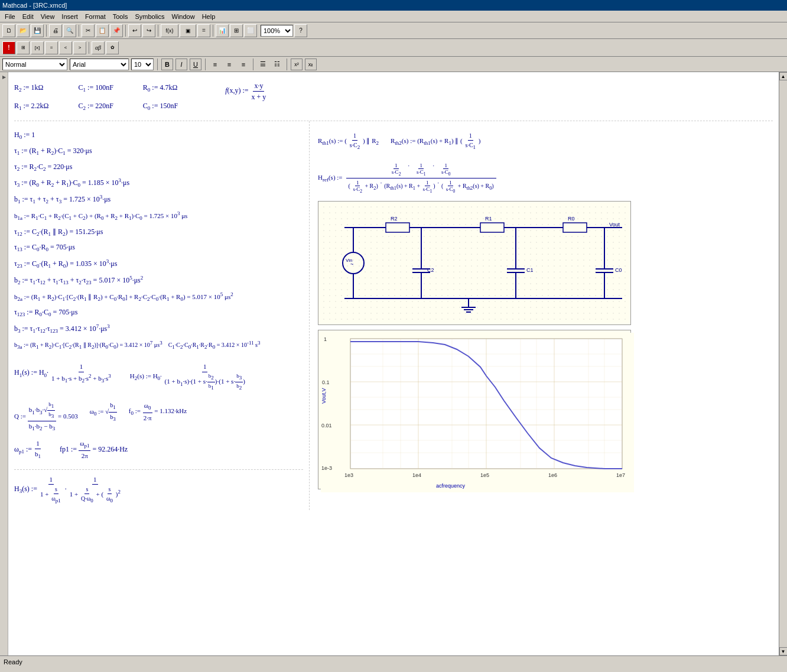 This screenshot has height=672, width=787. Describe the element at coordinates (394, 17) in the screenshot. I see `menu-bar: File Edit View Insert Format Tools Symbo…` at that location.